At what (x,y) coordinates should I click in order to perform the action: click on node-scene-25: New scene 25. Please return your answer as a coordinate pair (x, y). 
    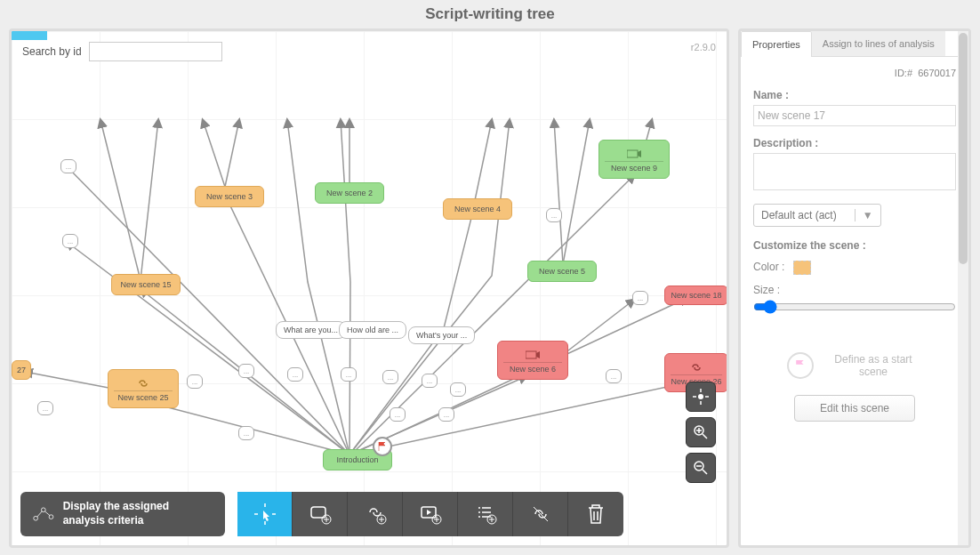
    Looking at the image, I should click on (143, 389).